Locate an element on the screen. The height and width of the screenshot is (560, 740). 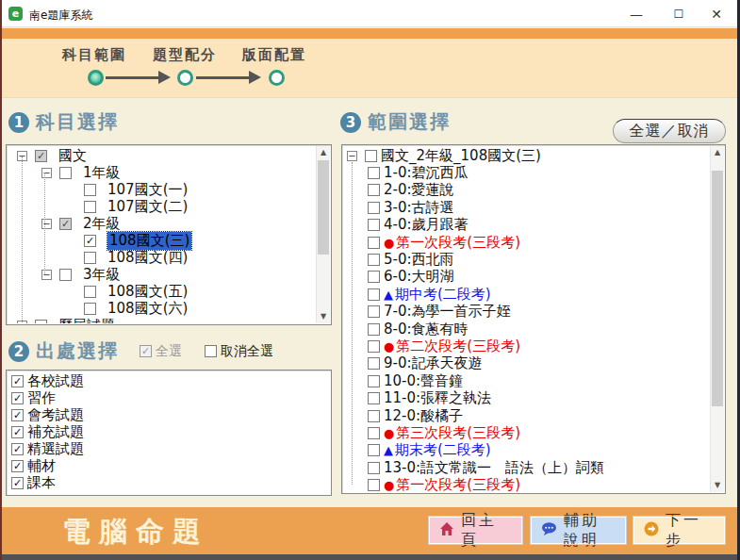
tree-item: 108國文(六) is located at coordinates (162, 308).